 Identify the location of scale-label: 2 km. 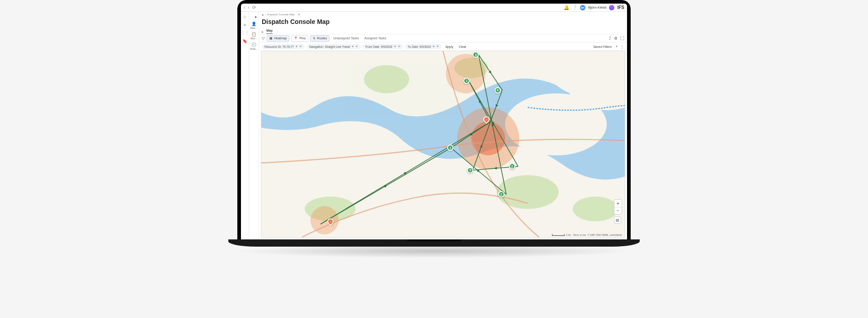
(569, 235).